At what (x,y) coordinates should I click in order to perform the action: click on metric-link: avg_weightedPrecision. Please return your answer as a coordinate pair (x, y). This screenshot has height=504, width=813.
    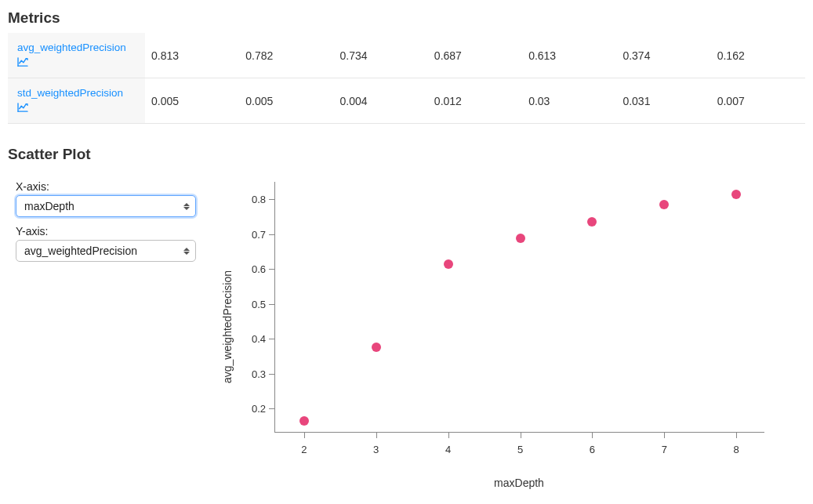
    Looking at the image, I should click on (72, 55).